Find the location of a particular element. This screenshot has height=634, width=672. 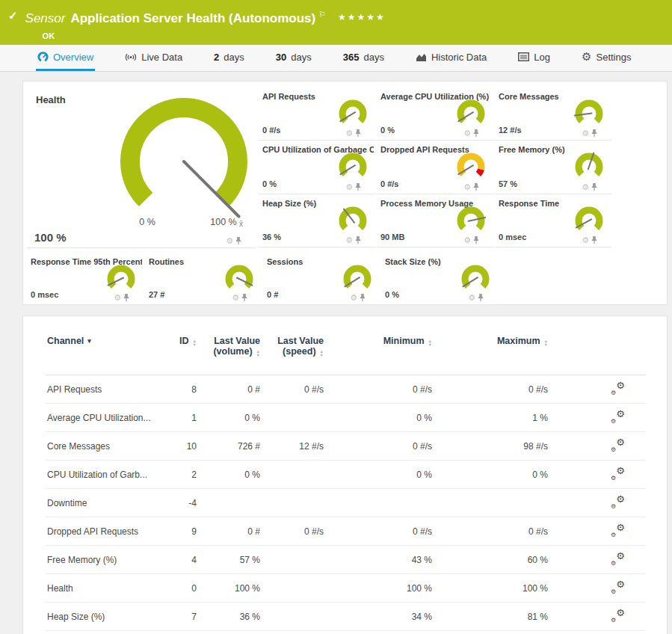

gauge-cell-sessions: Sessions0 #⚙ is located at coordinates (321, 279).